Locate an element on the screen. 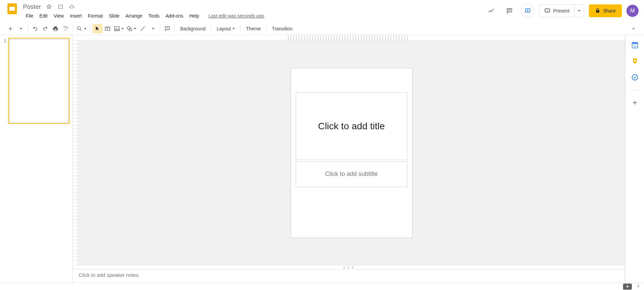  line-tool is located at coordinates (143, 29).